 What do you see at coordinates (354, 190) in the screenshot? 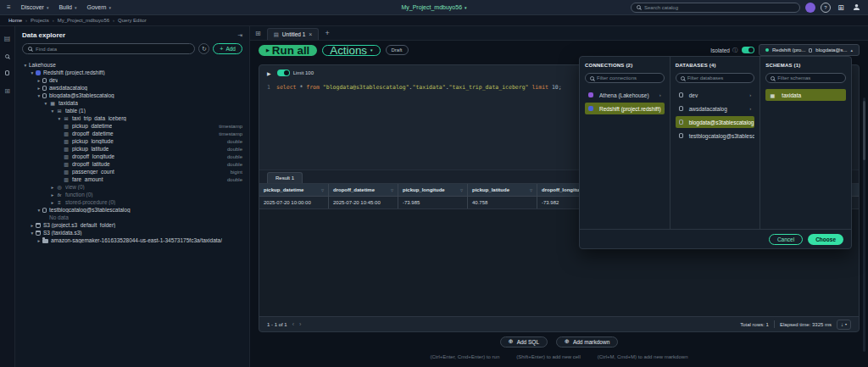
I see `column-header-label: dropoff_datetime` at bounding box center [354, 190].